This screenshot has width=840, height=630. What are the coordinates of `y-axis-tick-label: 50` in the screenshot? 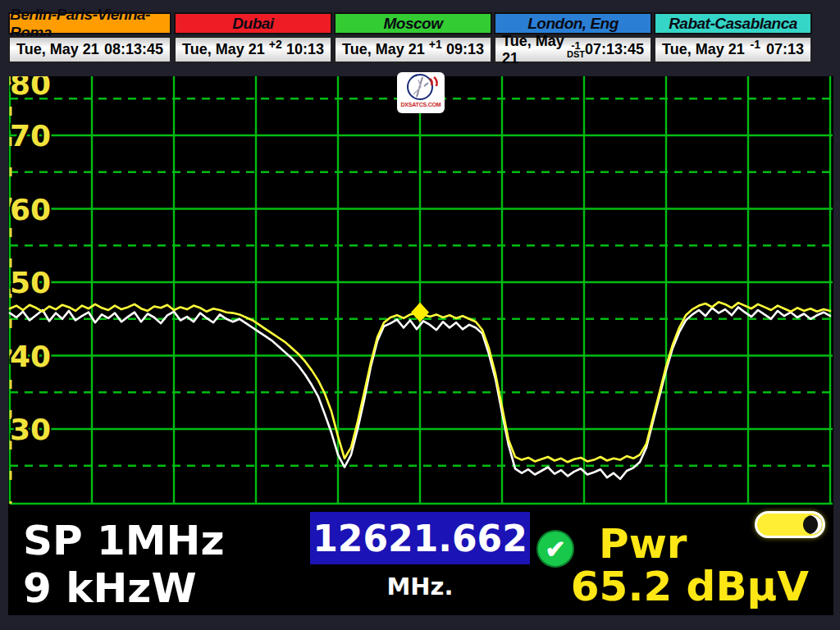 It's located at (30, 282).